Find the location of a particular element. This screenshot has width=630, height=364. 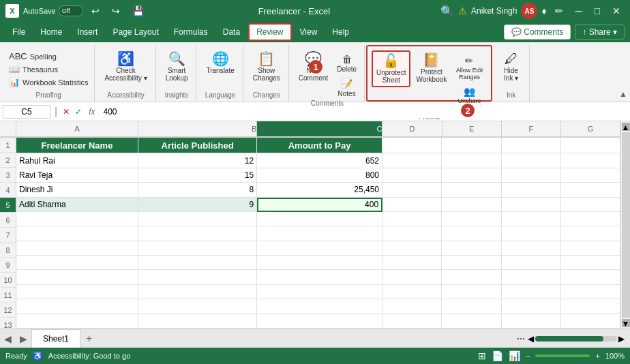

cell-a1: Freelancer Name is located at coordinates (78, 146).